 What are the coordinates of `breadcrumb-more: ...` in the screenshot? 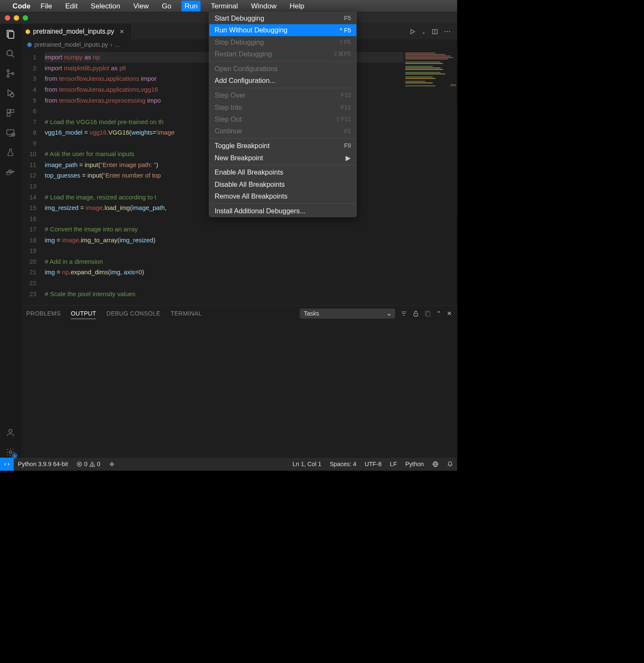 It's located at (117, 45).